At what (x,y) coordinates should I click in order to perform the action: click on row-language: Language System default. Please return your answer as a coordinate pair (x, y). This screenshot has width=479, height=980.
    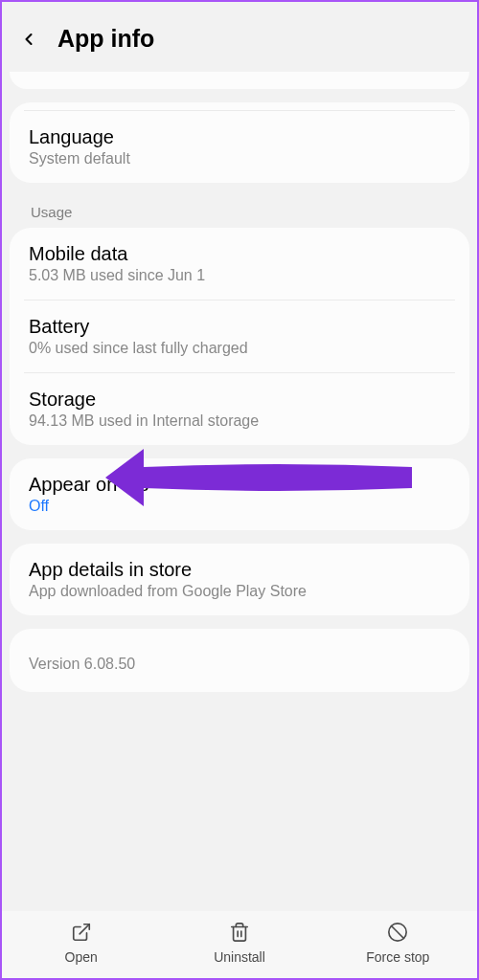
    Looking at the image, I should click on (240, 147).